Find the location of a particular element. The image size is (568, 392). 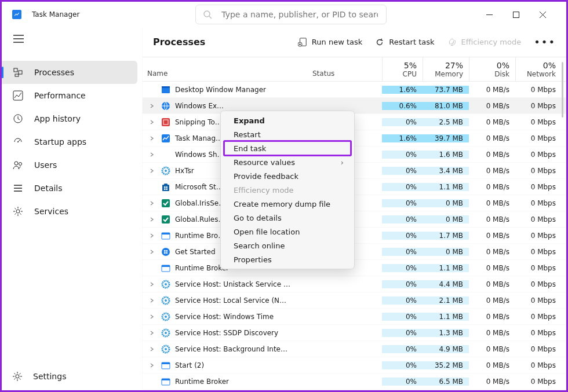

table-row: Service Host: SSDP Discovery0%1.3 MB0 MB… is located at coordinates (355, 333).